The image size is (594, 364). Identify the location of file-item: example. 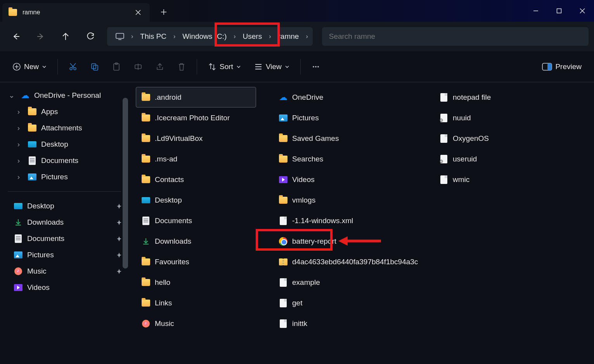
(345, 283).